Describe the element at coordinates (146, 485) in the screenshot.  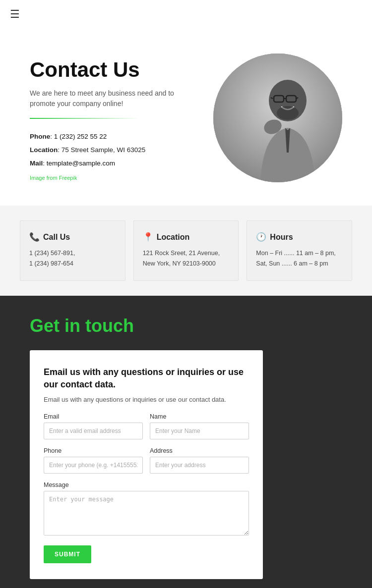
I see `message-label: Message` at that location.